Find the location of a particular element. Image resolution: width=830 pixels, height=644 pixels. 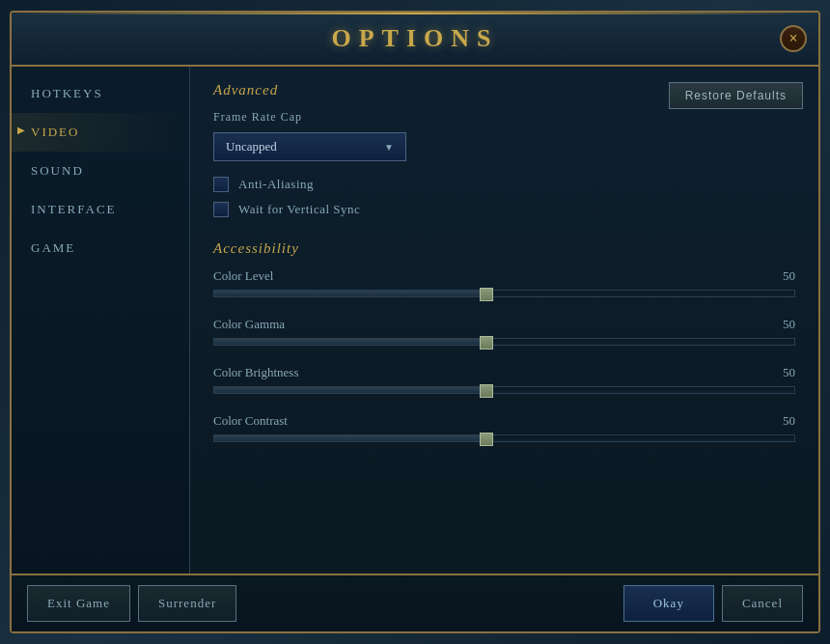

sidebar-item-sound: SOUND is located at coordinates (100, 171).